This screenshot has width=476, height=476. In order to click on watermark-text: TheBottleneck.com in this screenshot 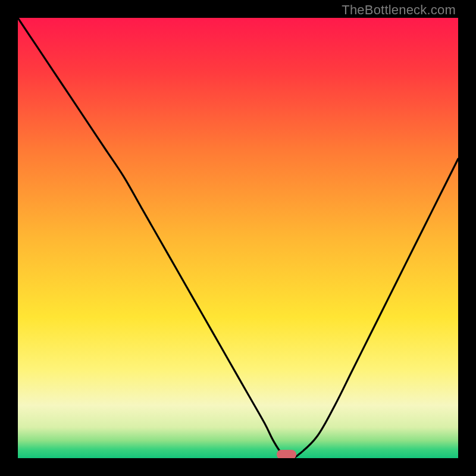, I will do `click(399, 10)`.